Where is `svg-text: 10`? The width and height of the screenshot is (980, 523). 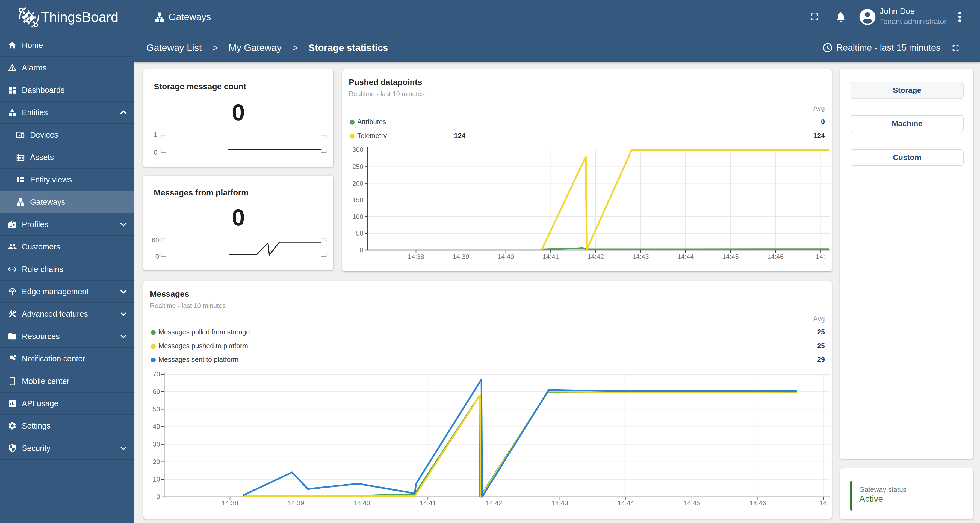 svg-text: 10 is located at coordinates (156, 479).